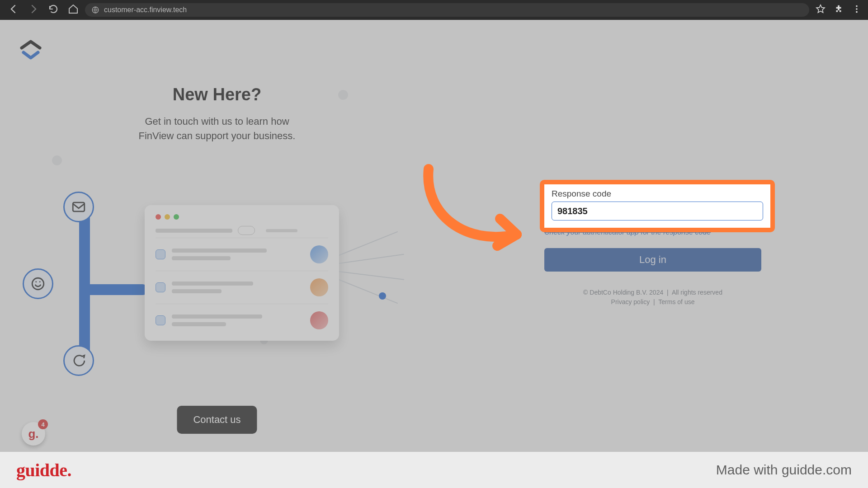 The height and width of the screenshot is (488, 868). I want to click on annotation-highlight: Response code, so click(657, 206).